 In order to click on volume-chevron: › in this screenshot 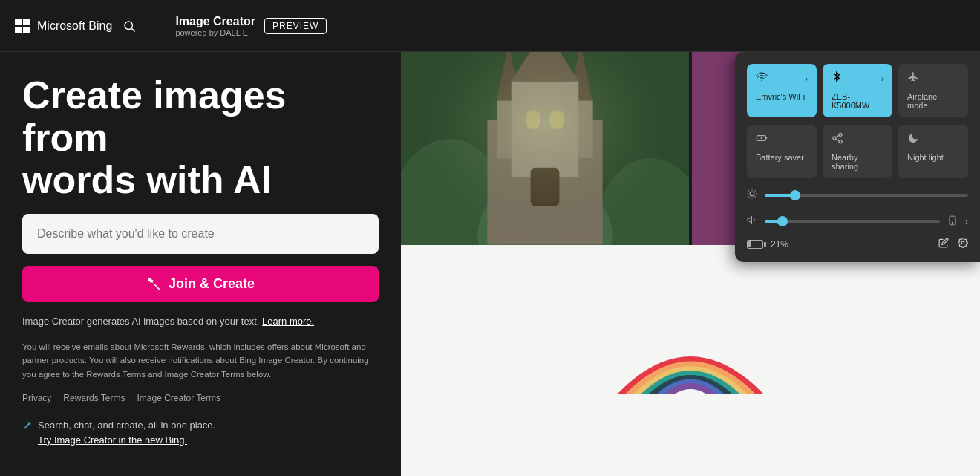, I will do `click(967, 221)`.